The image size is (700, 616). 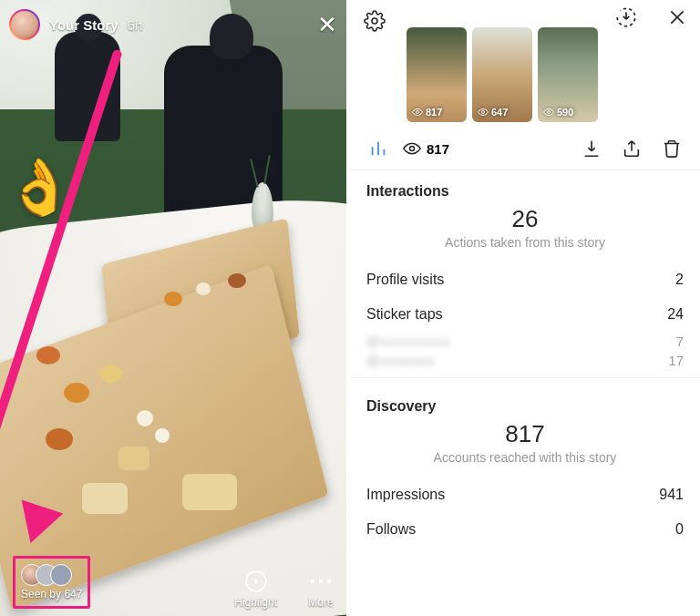 I want to click on story-age: 6h, so click(x=135, y=26).